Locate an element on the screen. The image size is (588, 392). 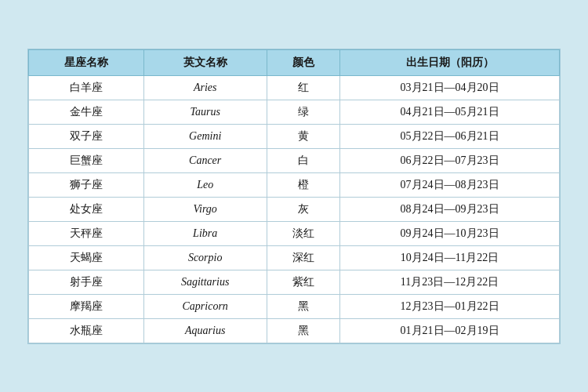
cell-dates: 10月24日—11月22日 is located at coordinates (450, 257).